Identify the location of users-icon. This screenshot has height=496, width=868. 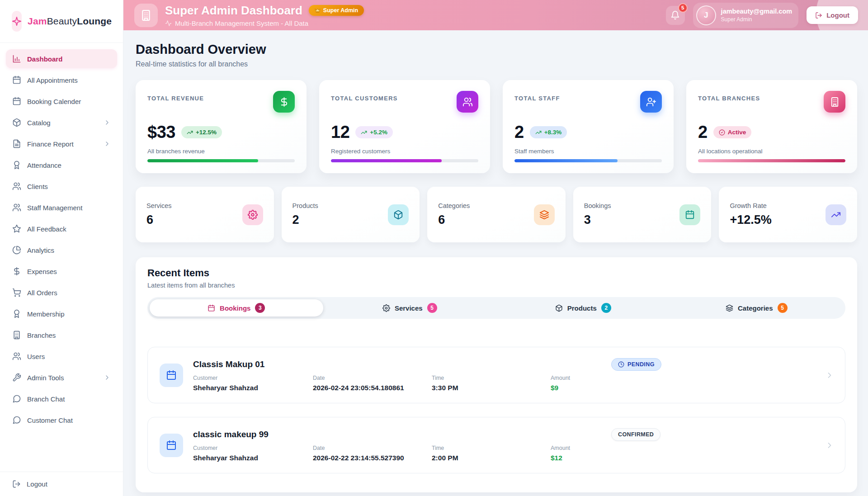
(467, 102).